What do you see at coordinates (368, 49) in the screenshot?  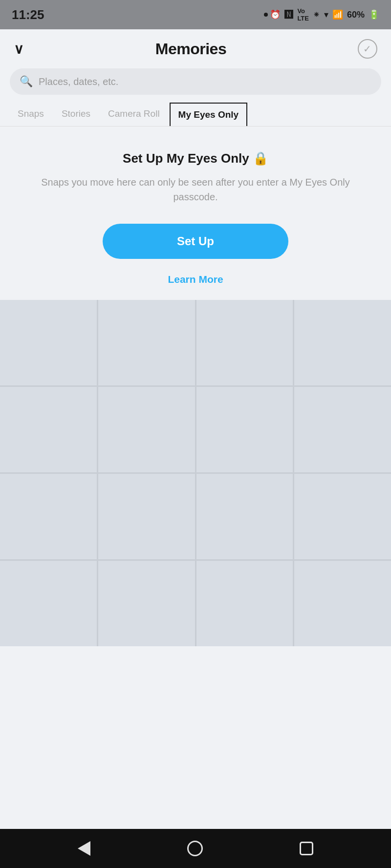 I see `check-button: ✓` at bounding box center [368, 49].